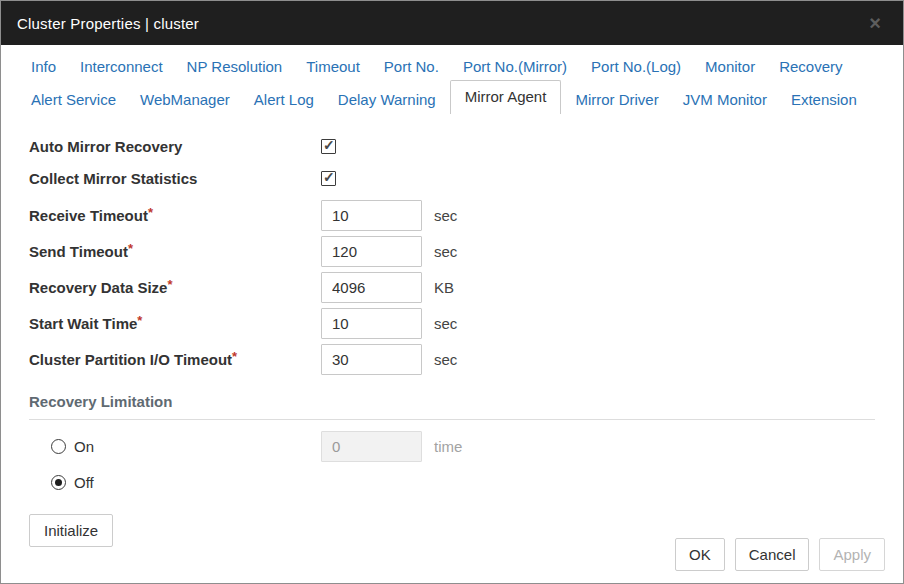  Describe the element at coordinates (477, 482) in the screenshot. I see `recovery-limitation-off-row: Off` at that location.